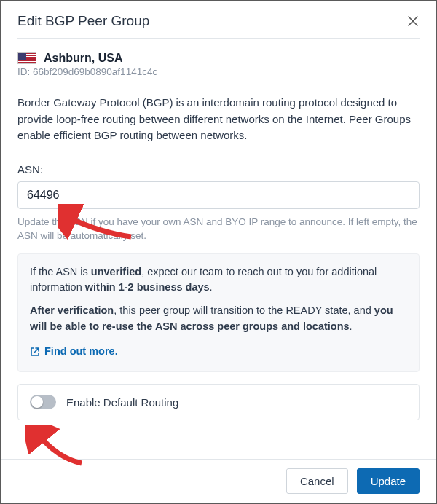  Describe the element at coordinates (219, 229) in the screenshot. I see `asn-helper-text: Update the ASN if you have your own ASN …` at that location.